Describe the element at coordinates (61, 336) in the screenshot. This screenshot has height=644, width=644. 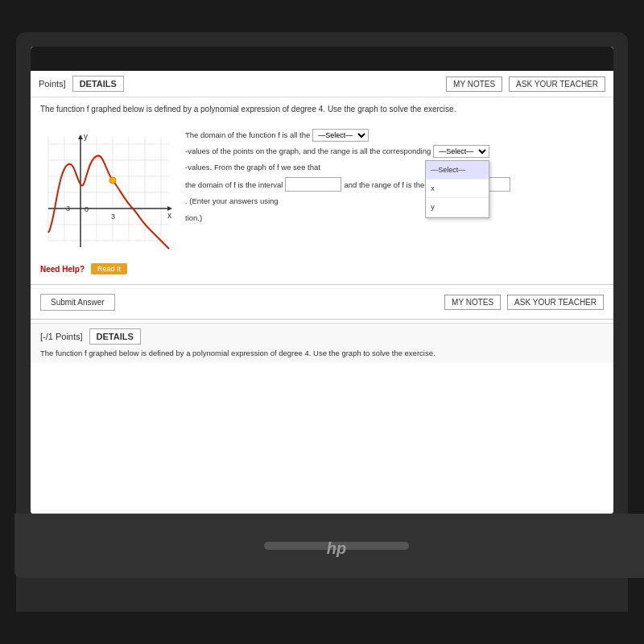
I see `second-points-label: [-/1 Points]` at that location.